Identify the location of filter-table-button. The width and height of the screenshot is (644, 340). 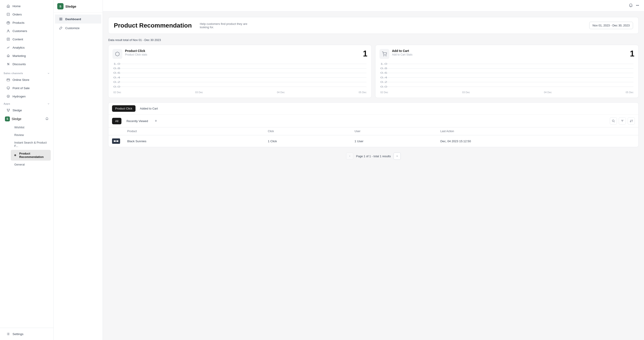
(622, 121).